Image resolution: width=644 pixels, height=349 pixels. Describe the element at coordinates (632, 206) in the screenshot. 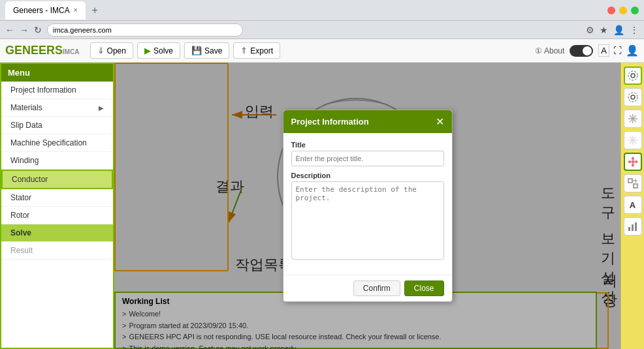

I see `right-panel: A` at that location.